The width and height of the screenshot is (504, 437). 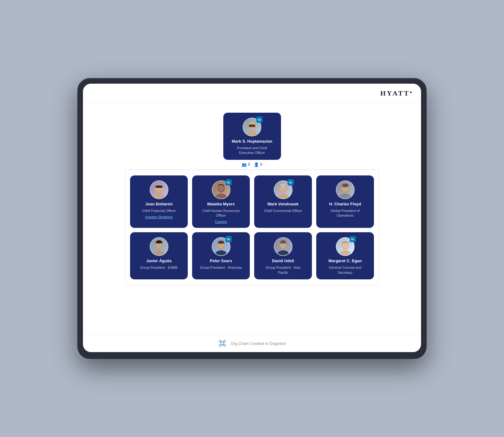 I want to click on header: HYATT, so click(x=252, y=94).